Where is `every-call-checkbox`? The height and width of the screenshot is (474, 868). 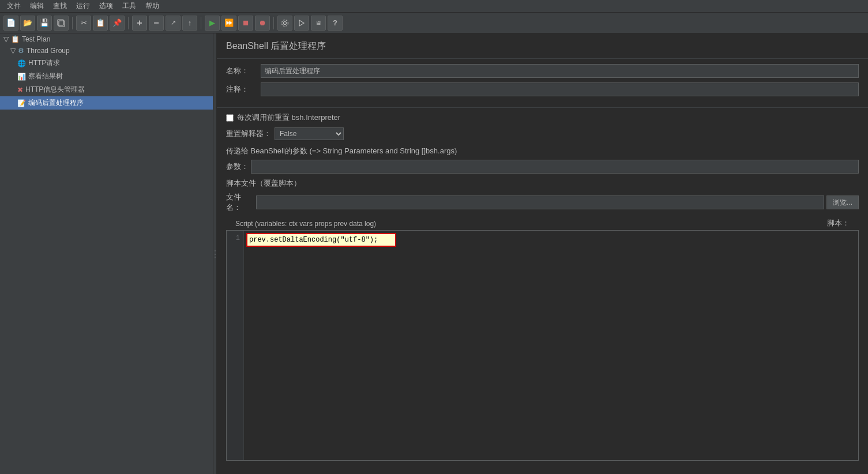
every-call-checkbox is located at coordinates (230, 118).